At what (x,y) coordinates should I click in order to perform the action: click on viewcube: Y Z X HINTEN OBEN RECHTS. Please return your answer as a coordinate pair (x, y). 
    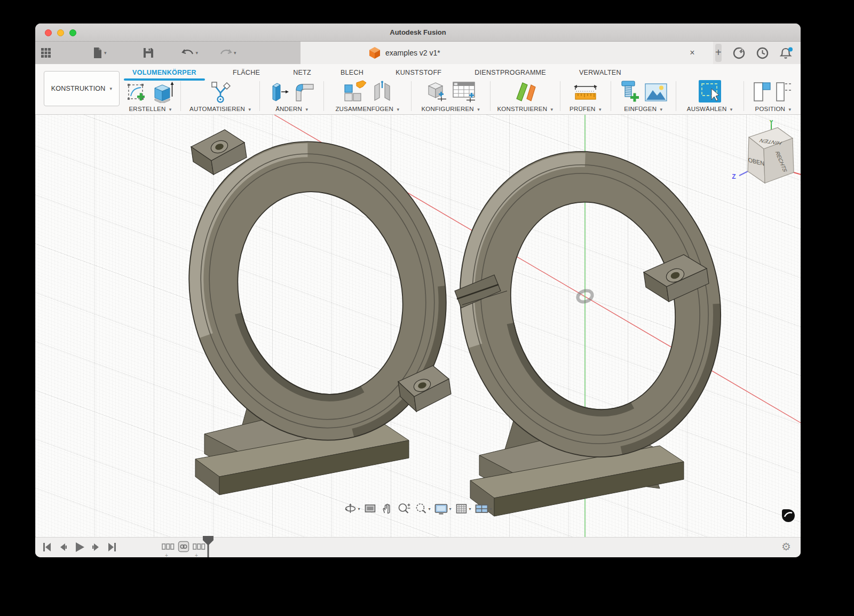
    Looking at the image, I should click on (763, 155).